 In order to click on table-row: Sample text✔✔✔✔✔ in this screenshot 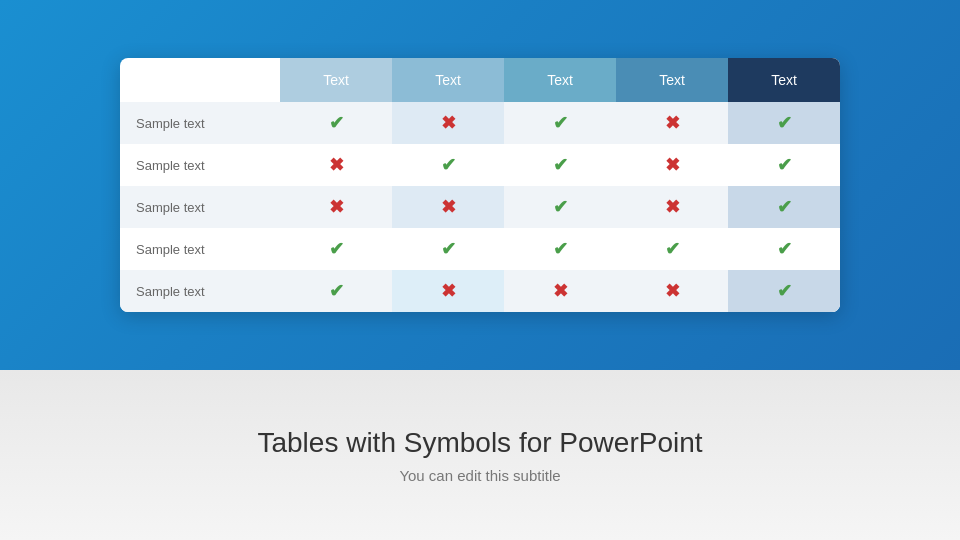, I will do `click(480, 249)`.